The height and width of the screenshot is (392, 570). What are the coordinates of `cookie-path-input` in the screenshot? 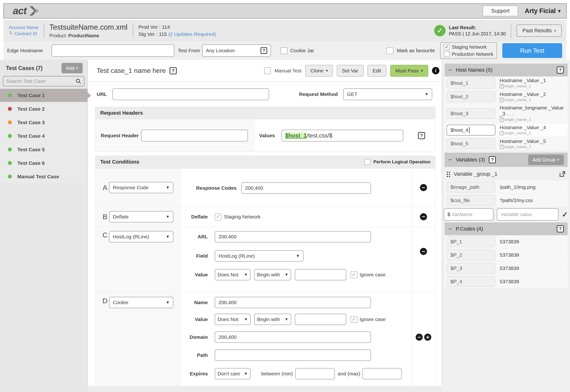 It's located at (293, 355).